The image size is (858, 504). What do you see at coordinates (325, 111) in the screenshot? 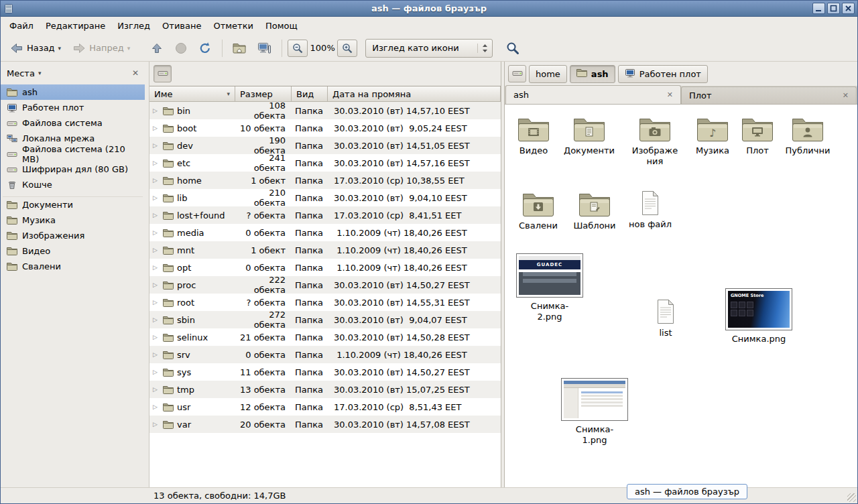
I see `file-row: ▷bin108 обектаПапка30.03.2010 (вт) 14,57…` at bounding box center [325, 111].